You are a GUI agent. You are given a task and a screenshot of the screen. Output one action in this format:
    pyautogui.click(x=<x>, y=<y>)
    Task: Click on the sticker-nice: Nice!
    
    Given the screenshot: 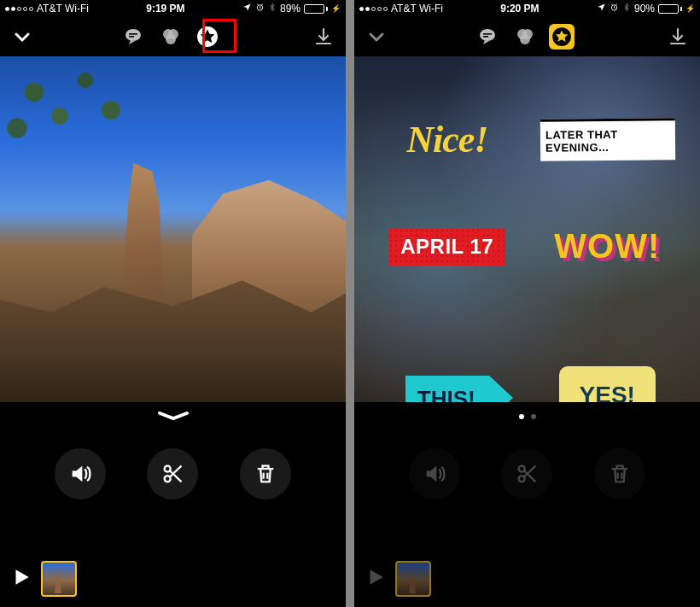 What is the action you would take?
    pyautogui.click(x=447, y=140)
    